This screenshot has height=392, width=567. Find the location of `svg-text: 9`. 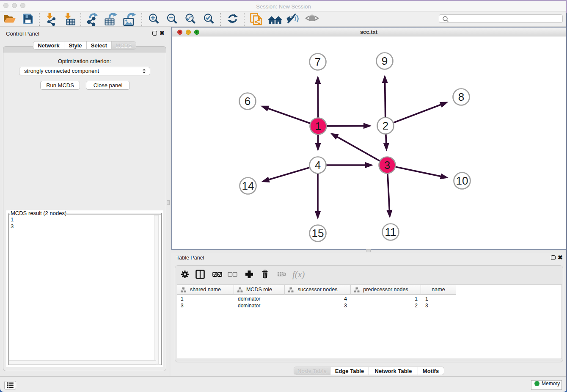

svg-text: 9 is located at coordinates (385, 61).